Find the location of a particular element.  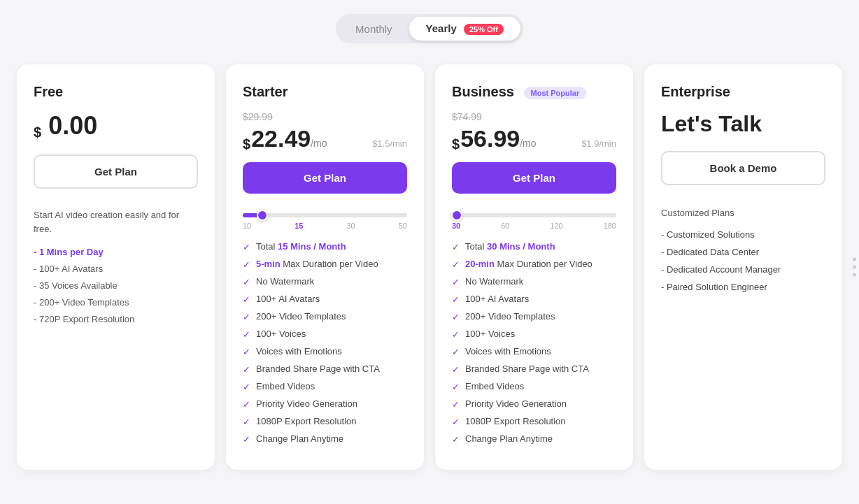

slider-thumb-business is located at coordinates (457, 215).